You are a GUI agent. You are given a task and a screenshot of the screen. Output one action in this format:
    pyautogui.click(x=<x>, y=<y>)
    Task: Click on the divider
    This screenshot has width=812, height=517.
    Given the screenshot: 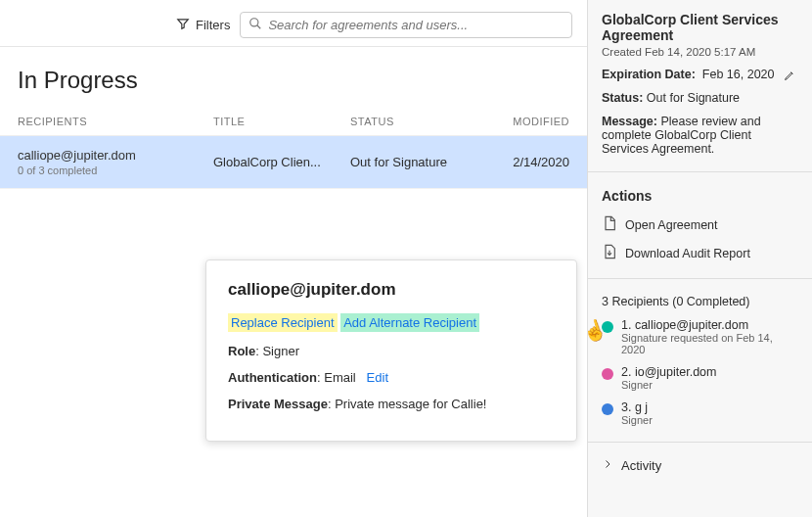 What is the action you would take?
    pyautogui.click(x=293, y=47)
    